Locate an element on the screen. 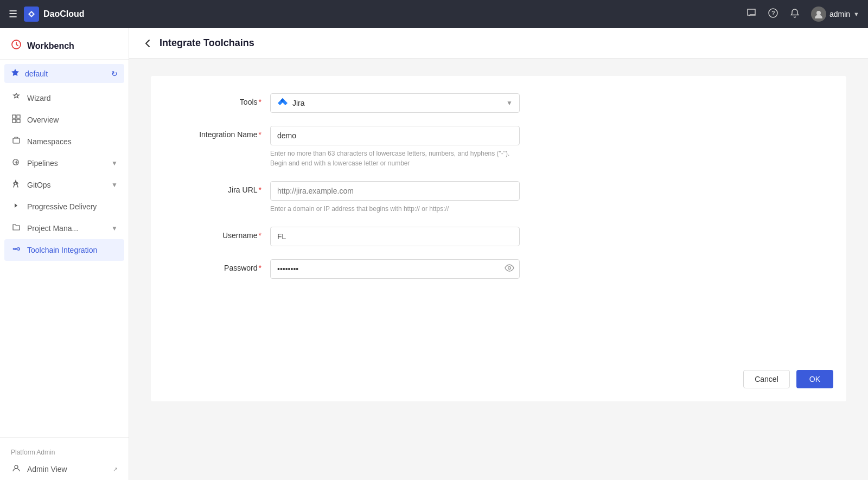 This screenshot has width=868, height=480. platform-admin-label: Platform Admin is located at coordinates (64, 450).